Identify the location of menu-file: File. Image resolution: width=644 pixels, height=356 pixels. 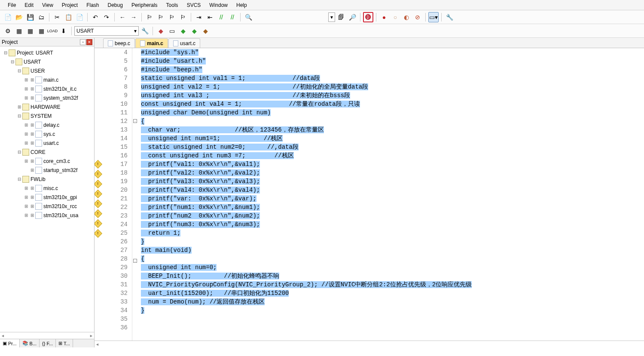
(12, 5).